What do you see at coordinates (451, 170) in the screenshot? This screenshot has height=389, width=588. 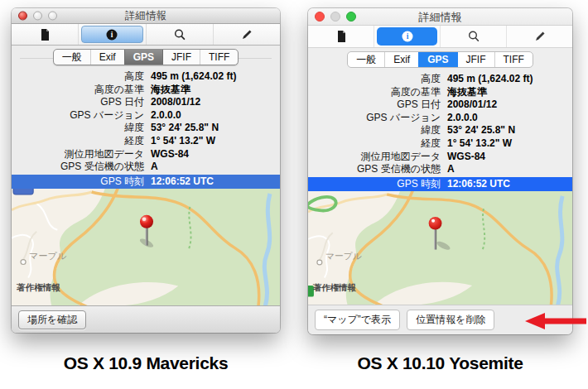 I see `row-value: A` at bounding box center [451, 170].